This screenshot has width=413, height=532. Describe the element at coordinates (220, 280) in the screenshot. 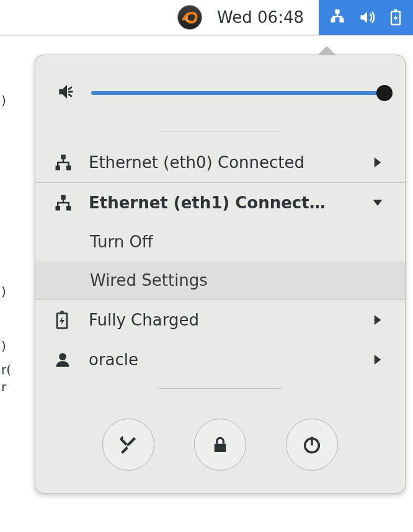

I see `eth1-wired-settings: Wired Settings` at that location.